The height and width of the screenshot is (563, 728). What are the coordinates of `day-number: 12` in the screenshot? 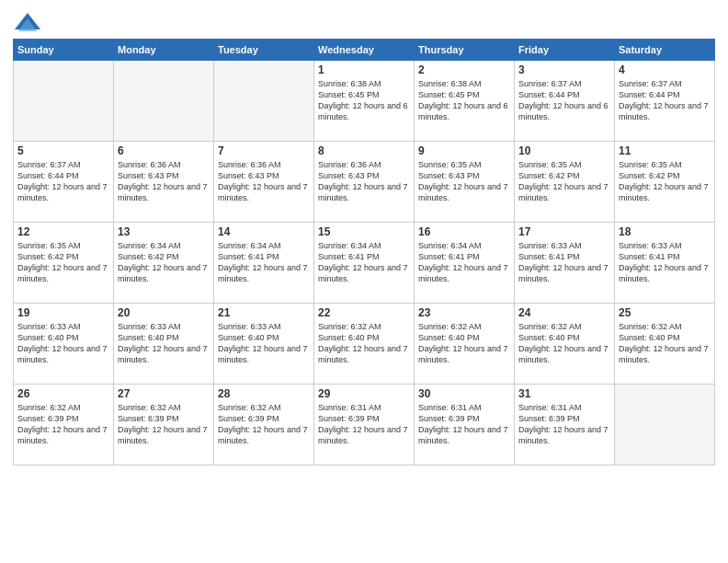 It's located at (63, 232).